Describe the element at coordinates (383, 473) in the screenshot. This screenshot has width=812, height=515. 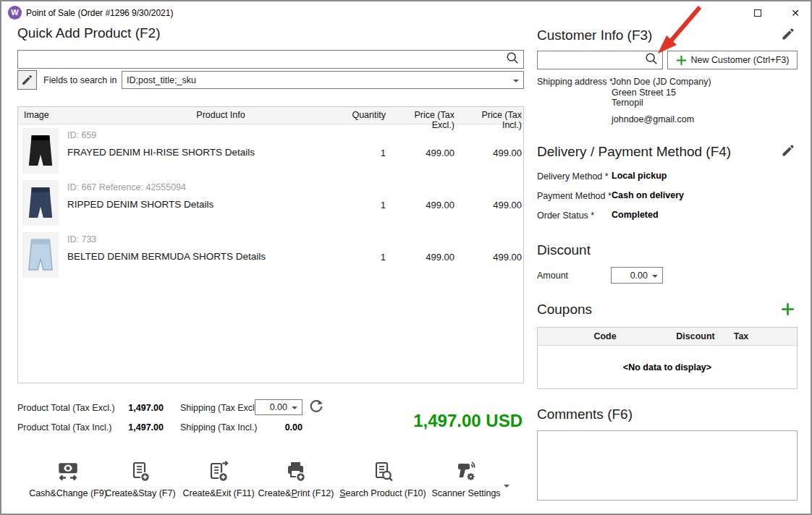
I see `search-product-icon` at that location.